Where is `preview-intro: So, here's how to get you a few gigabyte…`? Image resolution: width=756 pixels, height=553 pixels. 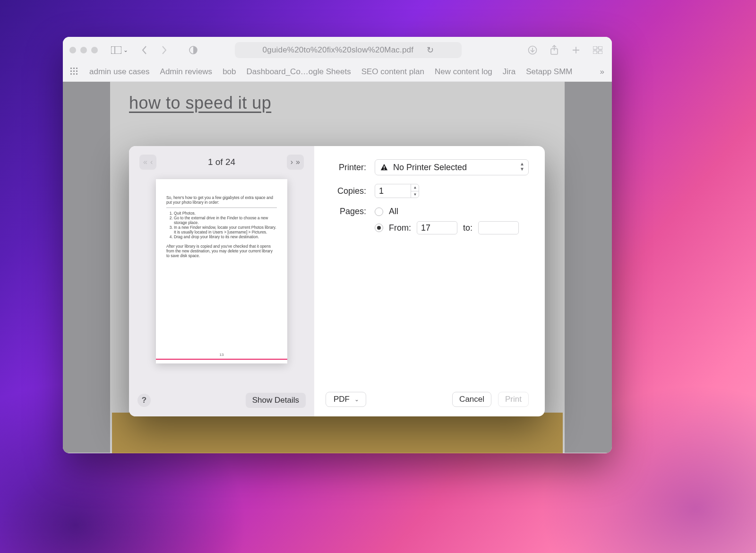 preview-intro: So, here's how to get you a few gigabyte… is located at coordinates (222, 200).